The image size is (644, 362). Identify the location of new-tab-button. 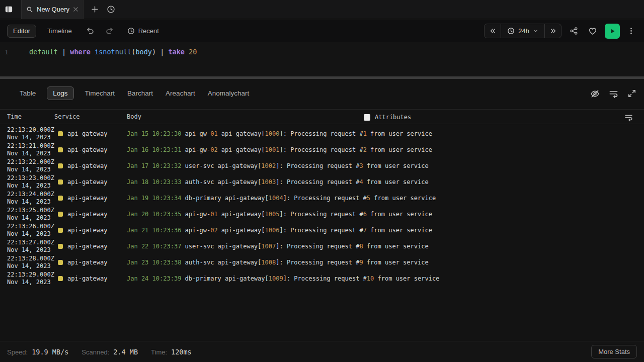
(95, 10).